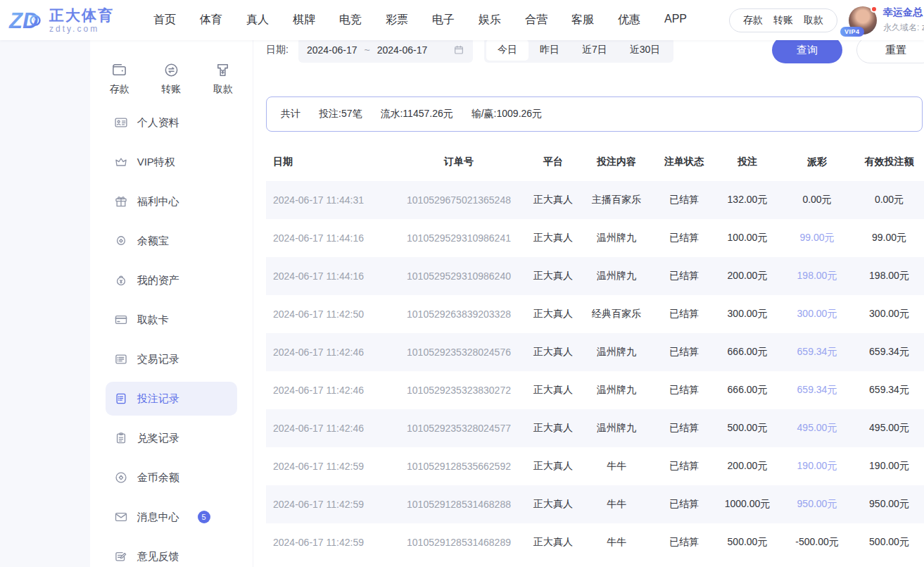  What do you see at coordinates (121, 399) in the screenshot?
I see `bet-record-icon` at bounding box center [121, 399].